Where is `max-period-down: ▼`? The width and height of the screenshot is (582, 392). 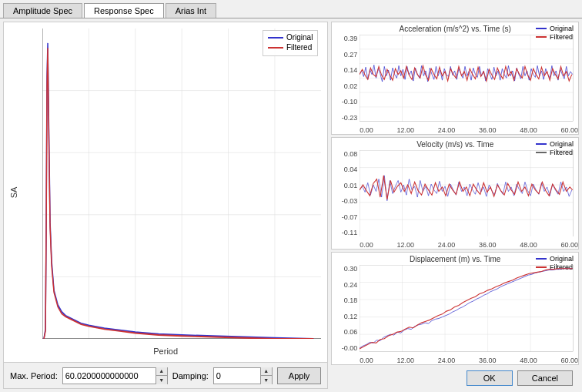 max-period-down: ▼ is located at coordinates (162, 380).